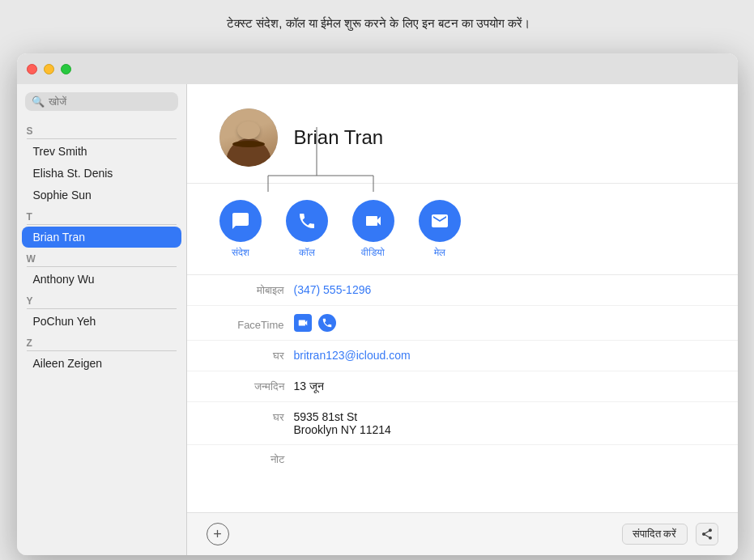 The image size is (754, 560). What do you see at coordinates (462, 356) in the screenshot?
I see `detail-row-email: घर britran123@icloud.com` at bounding box center [462, 356].